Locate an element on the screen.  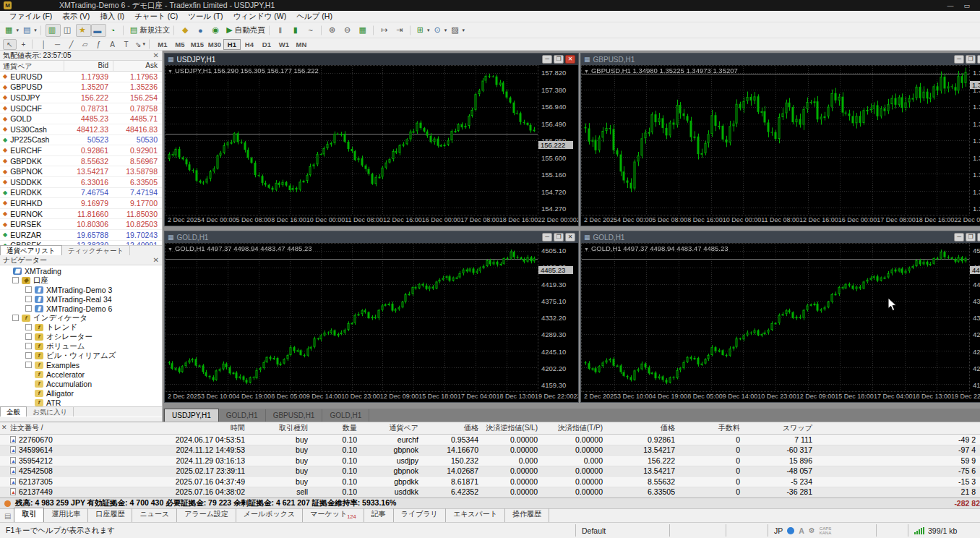
tree-item: ▮ XMTrading-Demo 6 is located at coordinates (81, 308).